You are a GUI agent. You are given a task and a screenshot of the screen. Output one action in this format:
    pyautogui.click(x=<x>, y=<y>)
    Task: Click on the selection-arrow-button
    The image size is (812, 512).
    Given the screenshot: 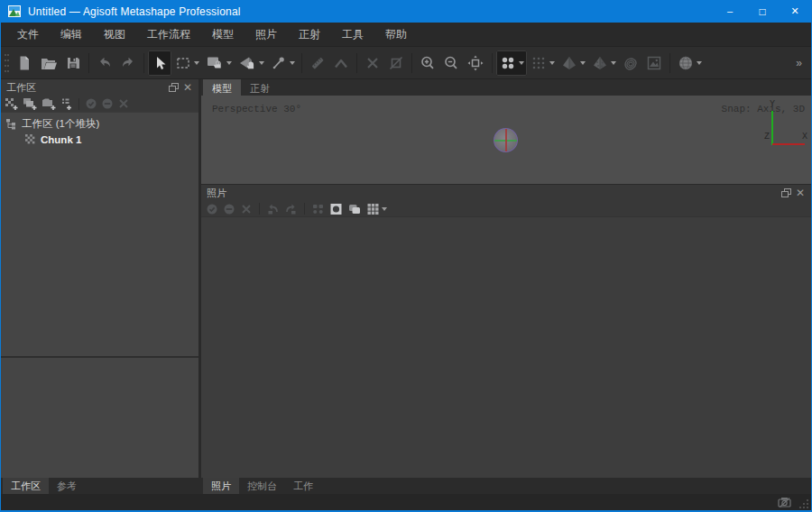 What is the action you would take?
    pyautogui.click(x=160, y=63)
    